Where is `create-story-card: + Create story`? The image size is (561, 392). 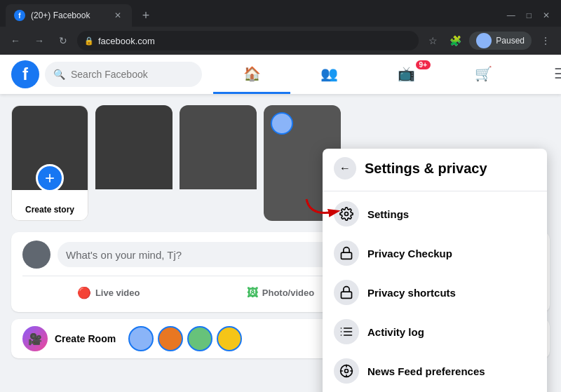
create-story-card: + Create story is located at coordinates (50, 163).